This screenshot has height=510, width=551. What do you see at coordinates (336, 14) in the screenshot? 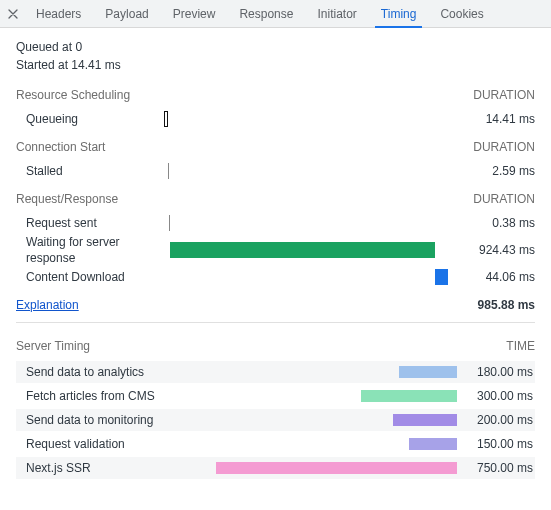
I see `tab-initiator: Initiator` at bounding box center [336, 14].